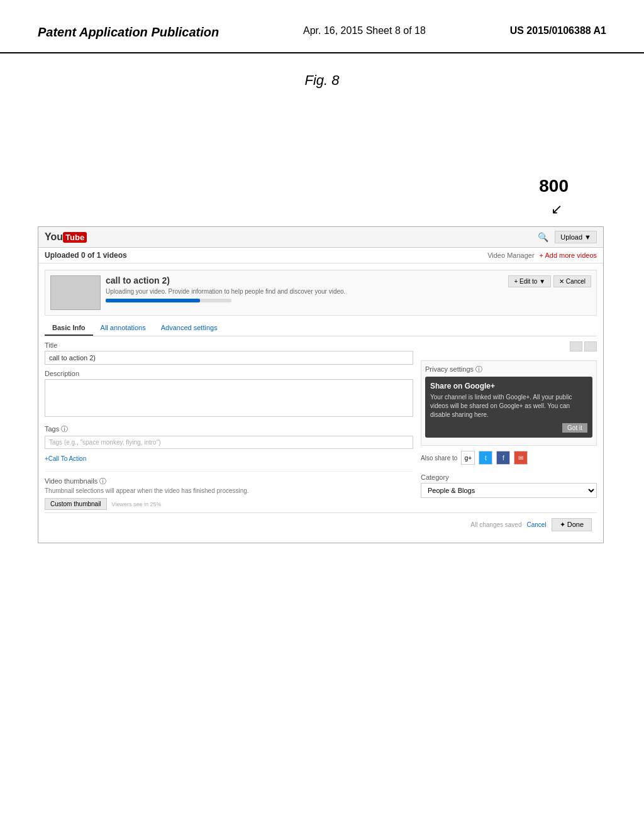  Describe the element at coordinates (575, 428) in the screenshot. I see `gplus-ok-btn: Got it` at that location.